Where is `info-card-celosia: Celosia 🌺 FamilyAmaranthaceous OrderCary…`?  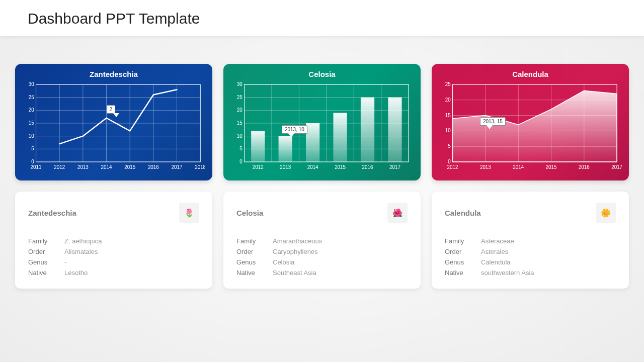
info-card-celosia: Celosia 🌺 FamilyAmaranthaceous OrderCary… is located at coordinates (322, 240).